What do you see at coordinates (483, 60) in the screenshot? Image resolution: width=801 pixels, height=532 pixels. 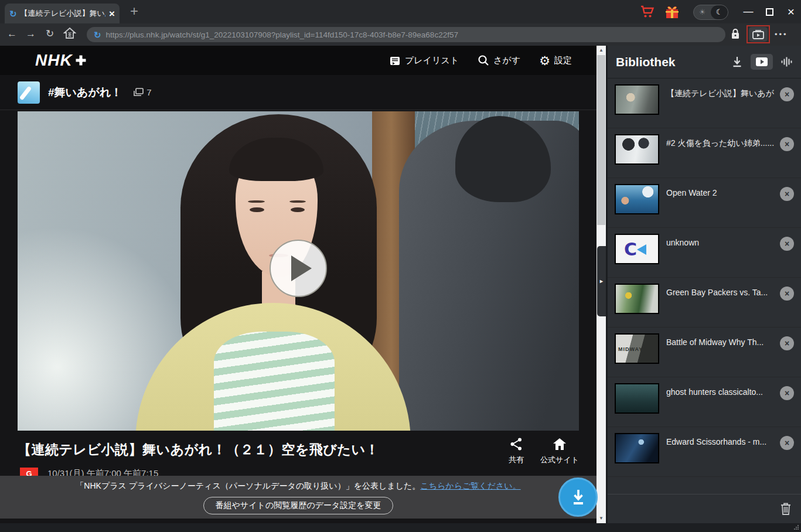 I see `search-icon` at bounding box center [483, 60].